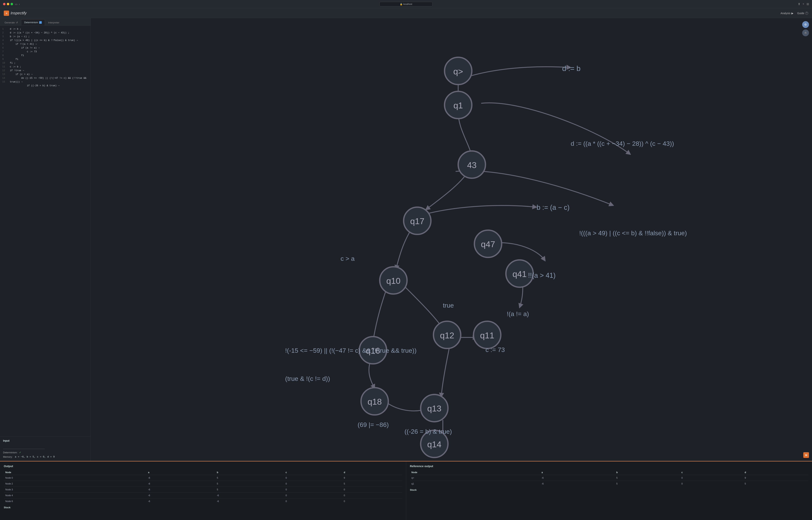 The image size is (812, 520). Describe the element at coordinates (804, 4) in the screenshot. I see `plus-icon: +` at that location.